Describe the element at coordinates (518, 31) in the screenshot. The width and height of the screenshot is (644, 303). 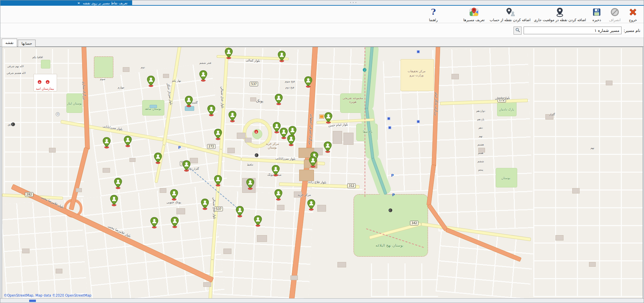
I see `search-button` at that location.